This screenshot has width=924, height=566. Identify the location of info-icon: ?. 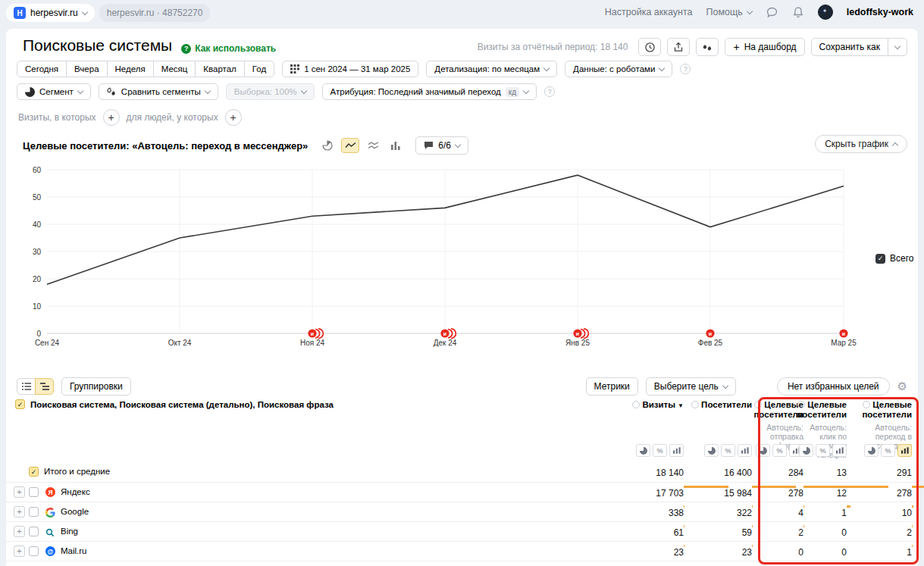
(186, 48).